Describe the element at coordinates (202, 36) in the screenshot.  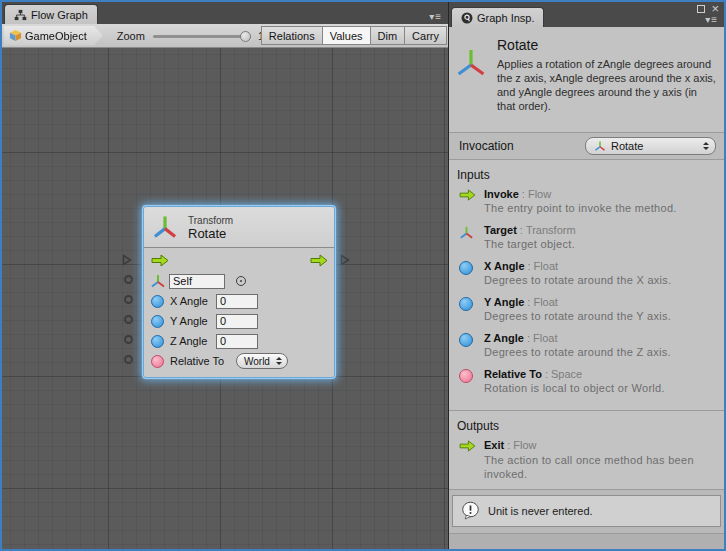
I see `zoom-slider-track` at that location.